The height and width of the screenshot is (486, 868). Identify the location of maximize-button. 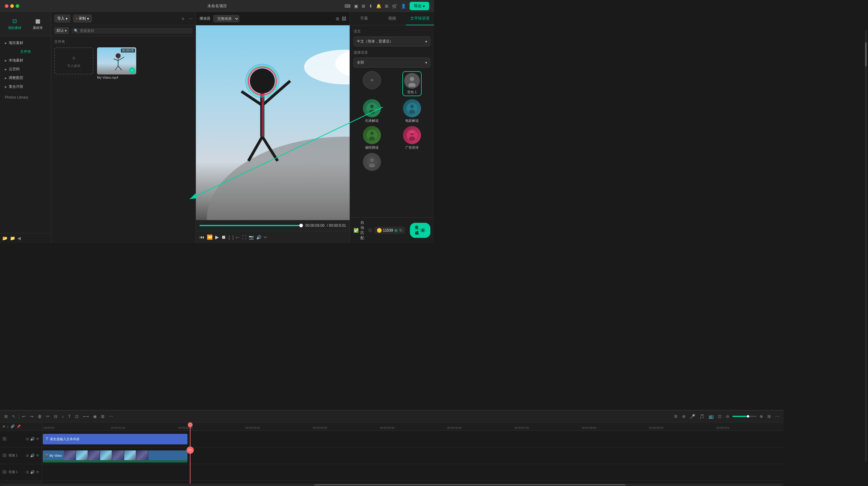
(18, 6).